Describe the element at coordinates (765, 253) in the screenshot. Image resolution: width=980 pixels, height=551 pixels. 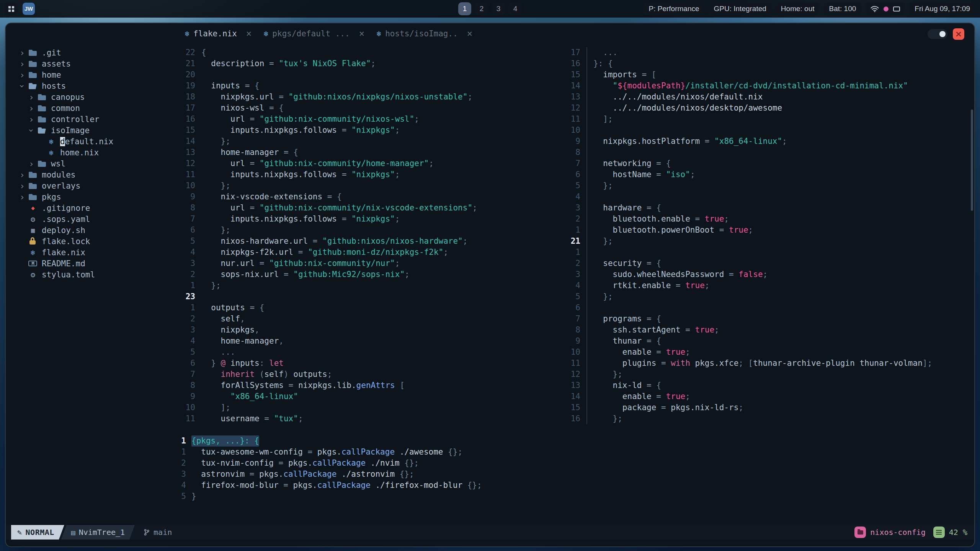
I see `code-line: 1` at that location.